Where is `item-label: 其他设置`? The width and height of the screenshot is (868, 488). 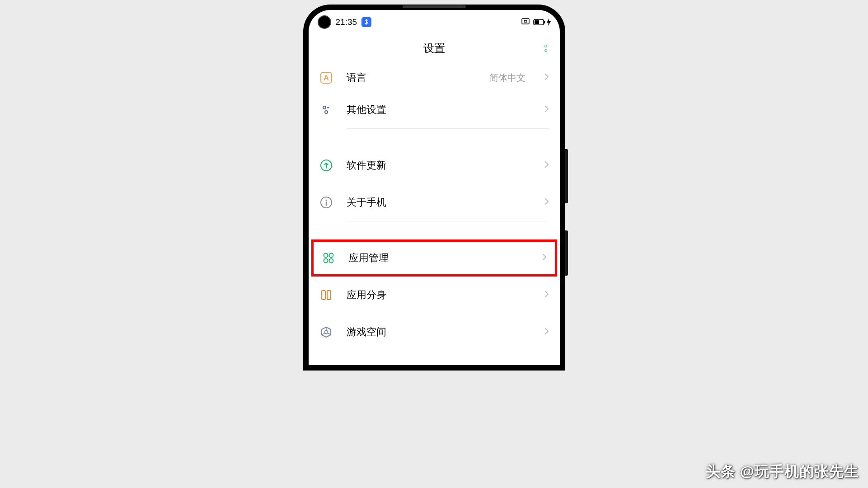 item-label: 其他设置 is located at coordinates (439, 110).